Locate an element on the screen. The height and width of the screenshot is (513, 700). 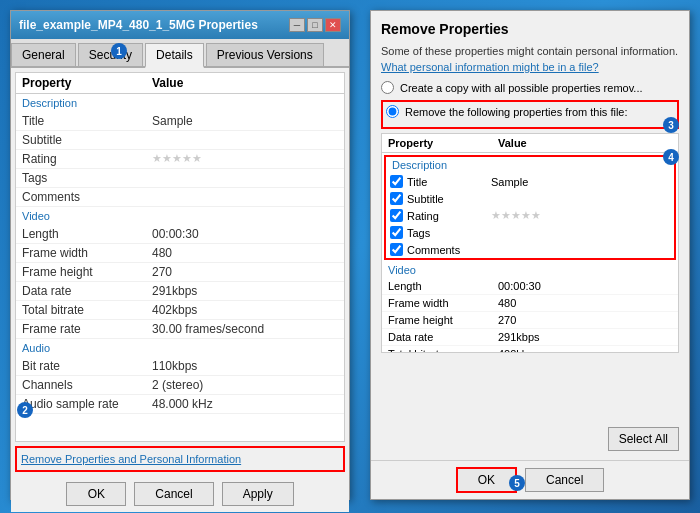
tab-details: Details is located at coordinates (174, 56).